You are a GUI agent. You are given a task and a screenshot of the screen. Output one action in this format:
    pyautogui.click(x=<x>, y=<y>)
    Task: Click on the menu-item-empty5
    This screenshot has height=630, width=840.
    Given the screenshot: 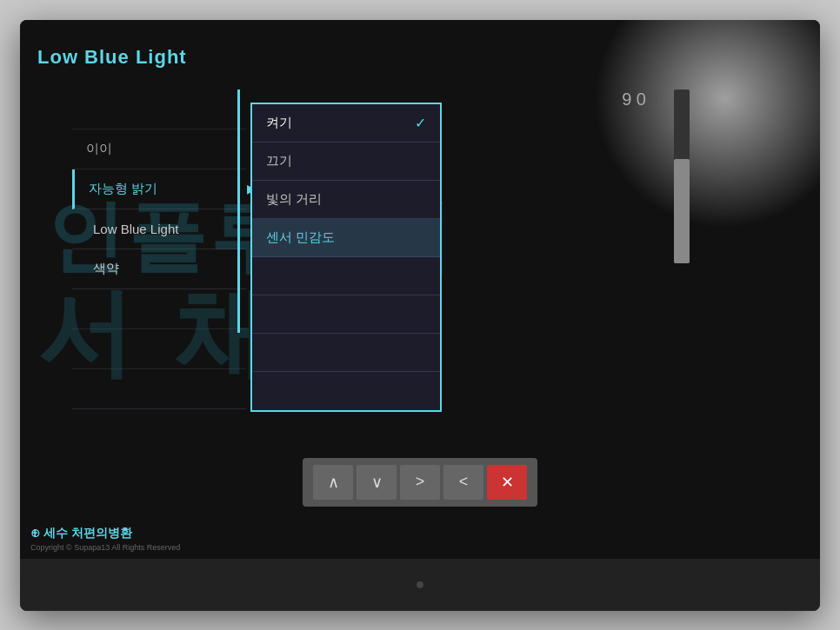 What is the action you would take?
    pyautogui.click(x=159, y=389)
    